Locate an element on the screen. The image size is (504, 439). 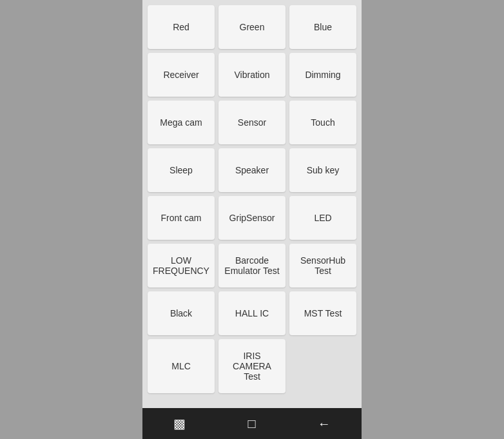
button-mega-cam: Mega cam is located at coordinates (181, 122).